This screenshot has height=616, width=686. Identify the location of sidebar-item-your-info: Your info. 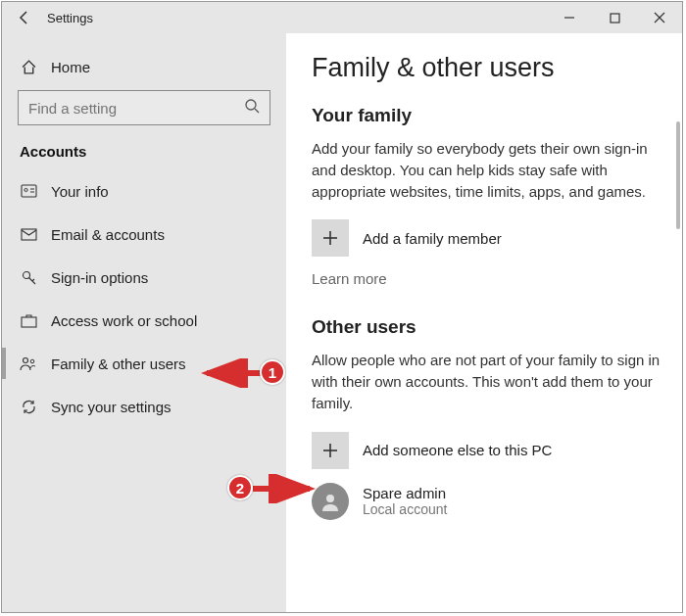
(144, 191).